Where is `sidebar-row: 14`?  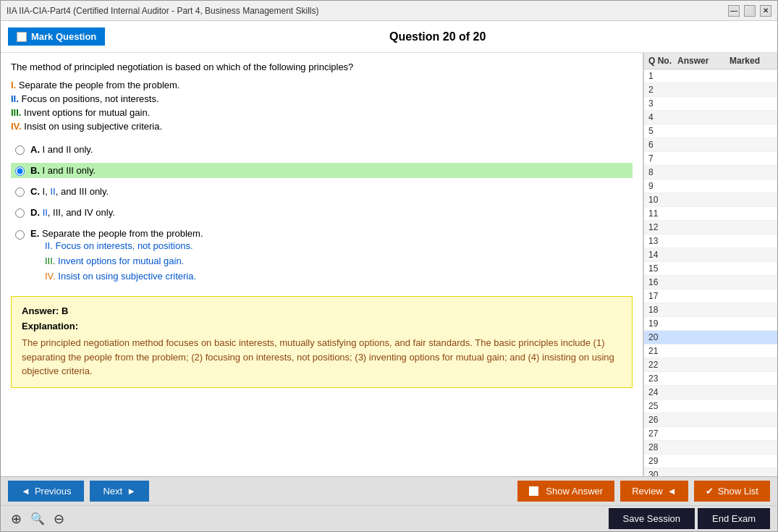 sidebar-row: 14 is located at coordinates (711, 255).